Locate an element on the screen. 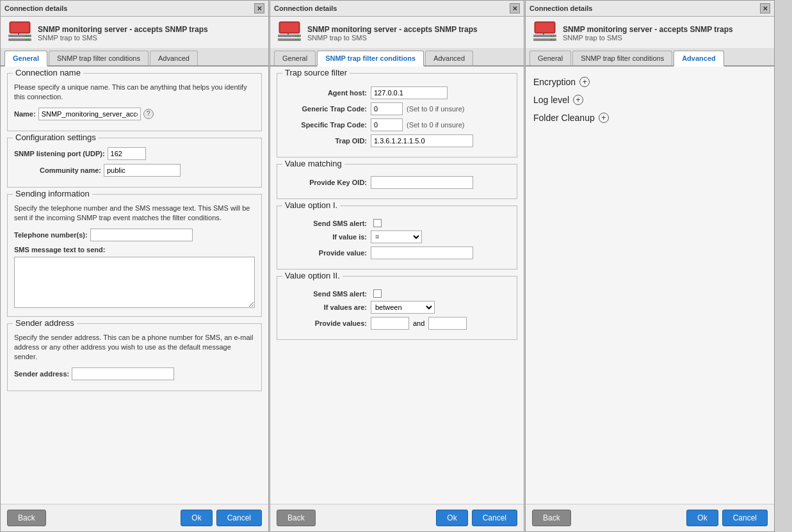 Image resolution: width=792 pixels, height=532 pixels. dialog-title-3: Connection details is located at coordinates (561, 8).